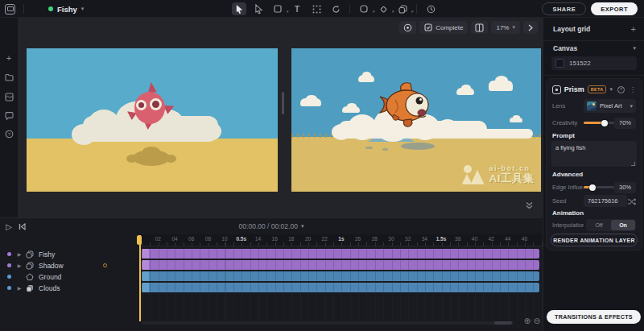 The height and width of the screenshot is (331, 644). What do you see at coordinates (297, 9) in the screenshot?
I see `text-tool: T` at bounding box center [297, 9].